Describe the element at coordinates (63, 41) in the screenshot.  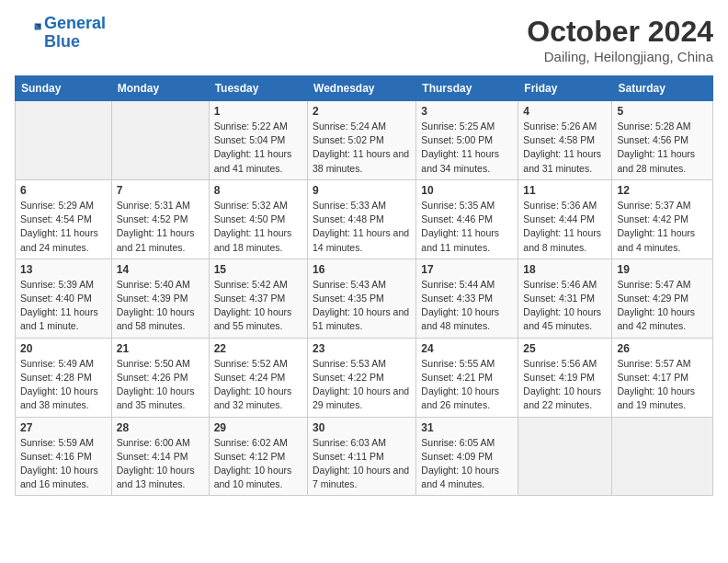
I see `logo-line2: Blue` at that location.